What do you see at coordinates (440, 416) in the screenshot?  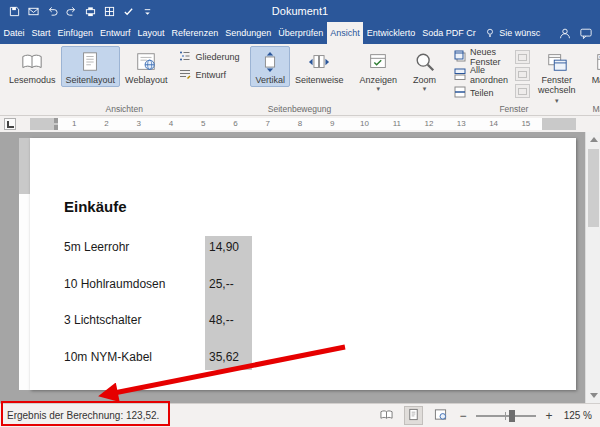 I see `web-layout-view-icon` at bounding box center [440, 416].